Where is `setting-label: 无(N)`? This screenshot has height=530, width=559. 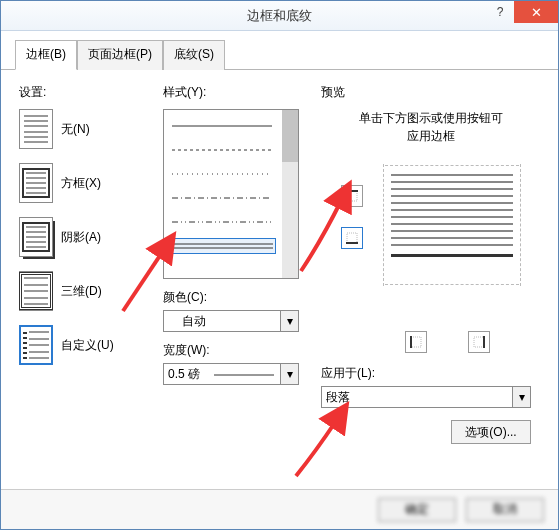
setting-label: 无(N) is located at coordinates (76, 130).